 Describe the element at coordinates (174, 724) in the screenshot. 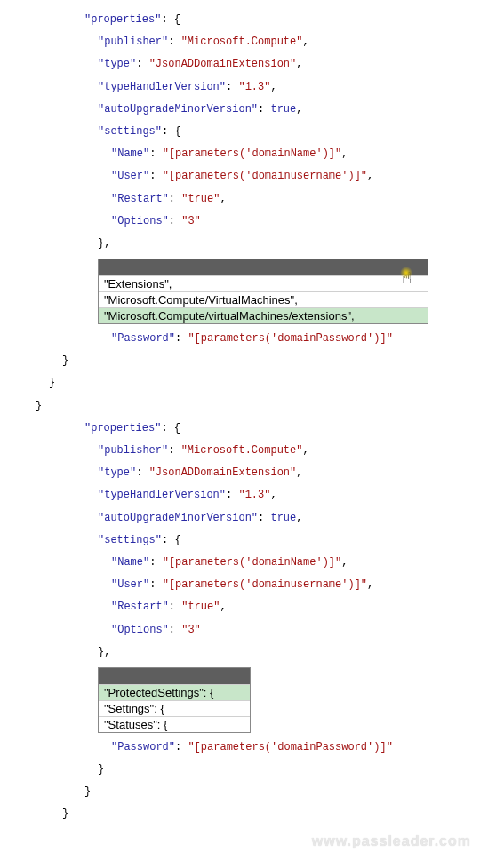

I see `dropdown-option: "Statuses": {` at that location.